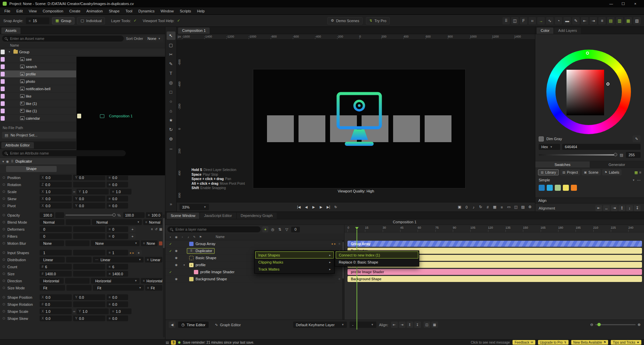 The image size is (644, 345). What do you see at coordinates (167, 11) in the screenshot?
I see `menu-item: Window` at bounding box center [167, 11].